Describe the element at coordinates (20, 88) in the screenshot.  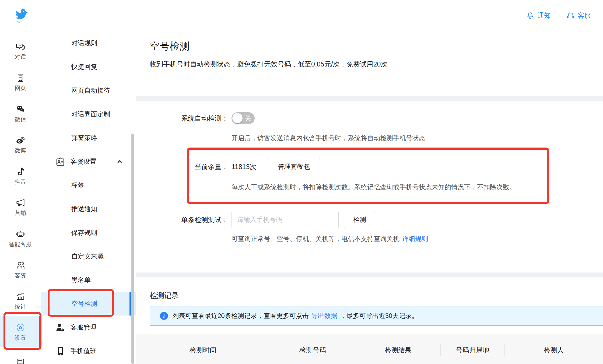
I see `sidebar-label: 网页` at that location.